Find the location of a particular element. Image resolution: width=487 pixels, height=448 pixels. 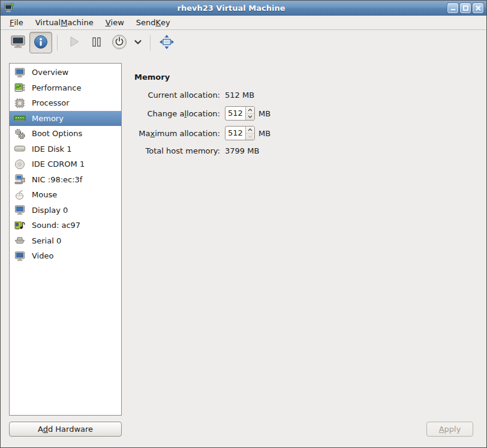

hw-item-label: Display 0 is located at coordinates (50, 210).